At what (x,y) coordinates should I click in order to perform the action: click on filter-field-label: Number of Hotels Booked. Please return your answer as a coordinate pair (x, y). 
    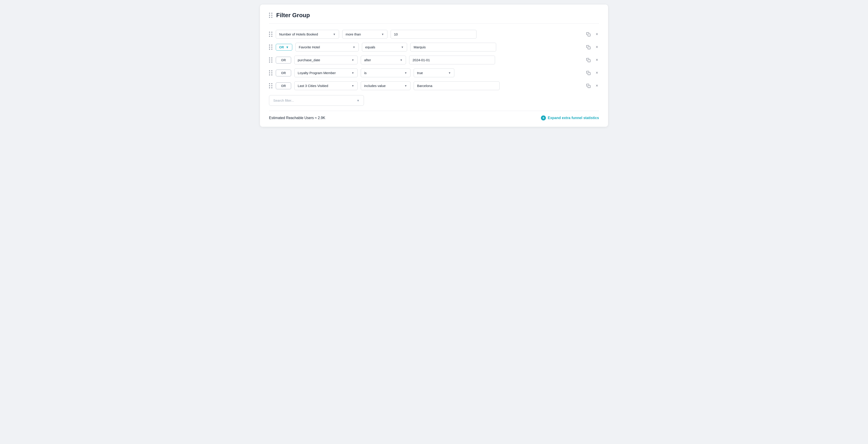
    Looking at the image, I should click on (299, 34).